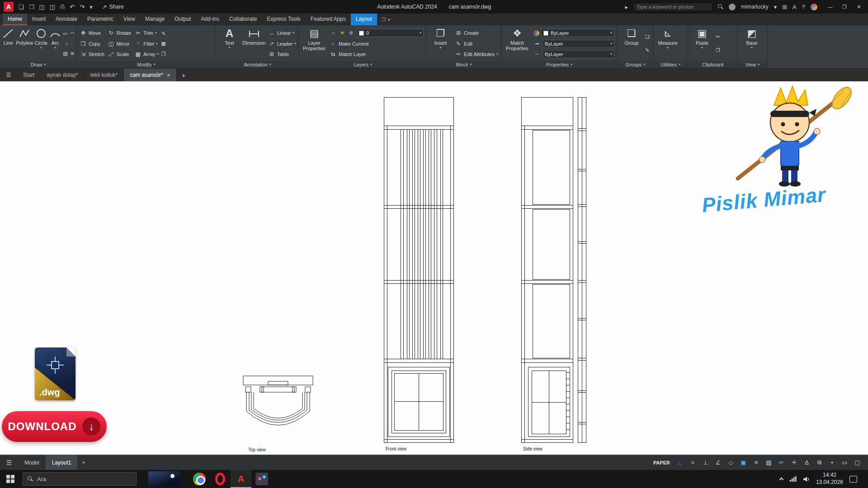 This screenshot has width=868, height=488. I want to click on dynamic-input-icon: ✏, so click(781, 463).